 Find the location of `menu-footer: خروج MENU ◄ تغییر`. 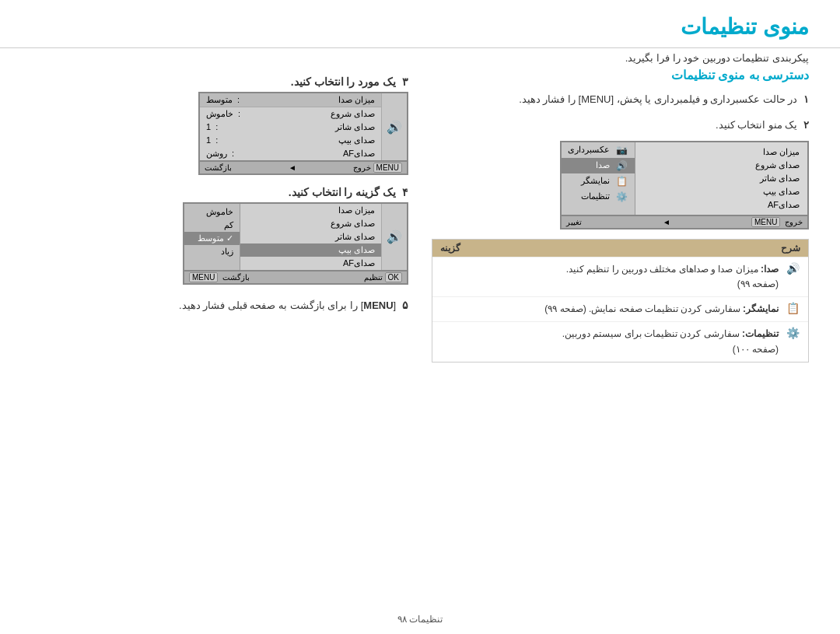

menu-footer: خروج MENU ◄ تغییر is located at coordinates (684, 222).